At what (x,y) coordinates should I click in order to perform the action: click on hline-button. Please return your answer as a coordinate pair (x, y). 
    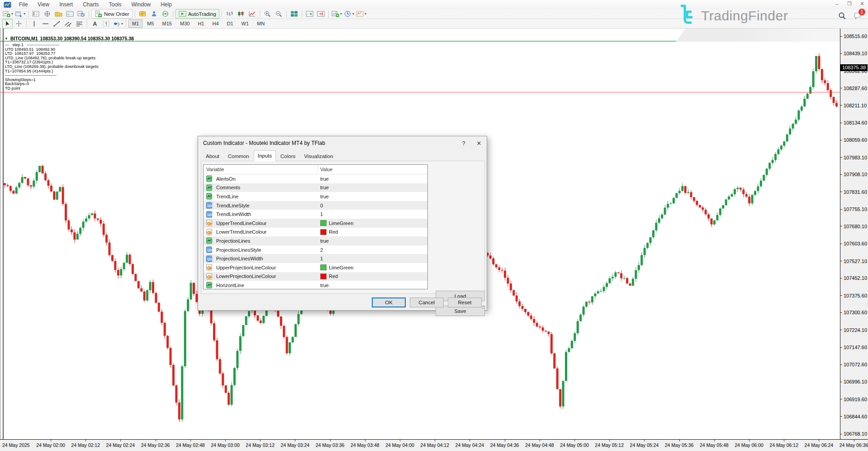
    Looking at the image, I should click on (45, 24).